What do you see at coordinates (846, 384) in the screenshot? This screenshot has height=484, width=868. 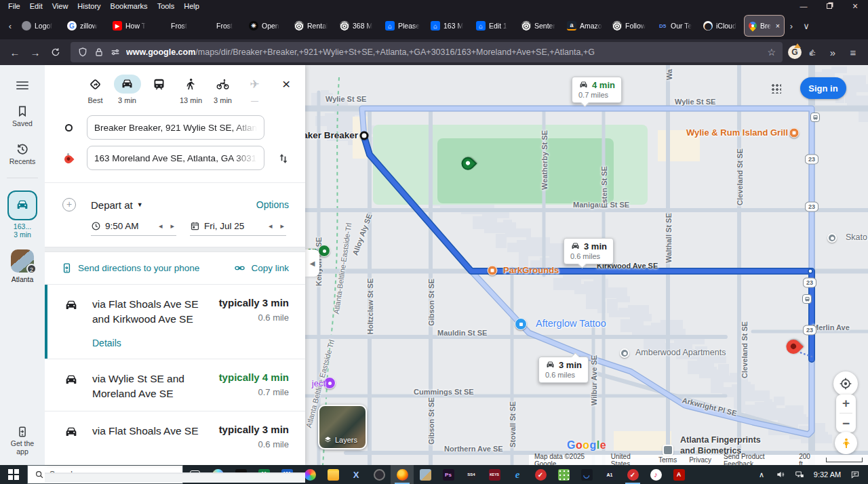 I see `my-location-button` at bounding box center [846, 384].